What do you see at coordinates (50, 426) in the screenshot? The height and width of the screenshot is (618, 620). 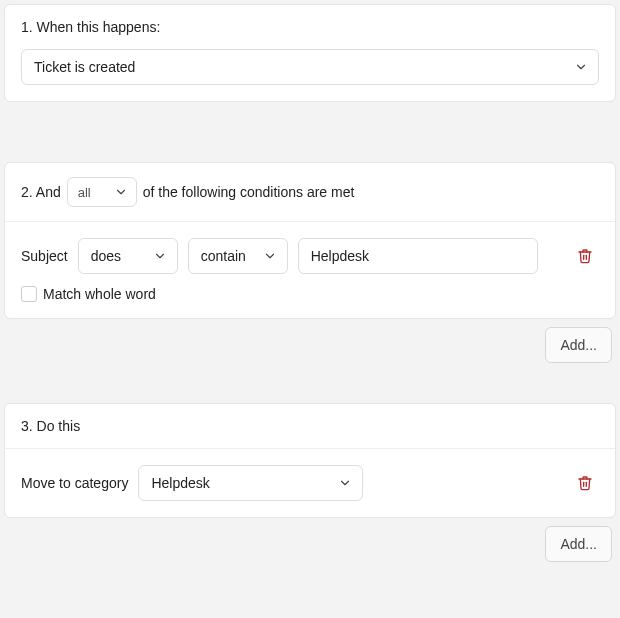 I see `step3-title-text: 3. Do this` at bounding box center [50, 426].